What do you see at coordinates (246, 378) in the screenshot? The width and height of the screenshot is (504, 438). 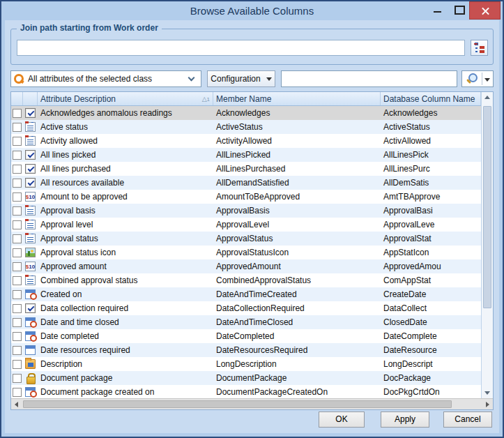 I see `table-row: Document package DocumentPackage DocPack…` at bounding box center [246, 378].